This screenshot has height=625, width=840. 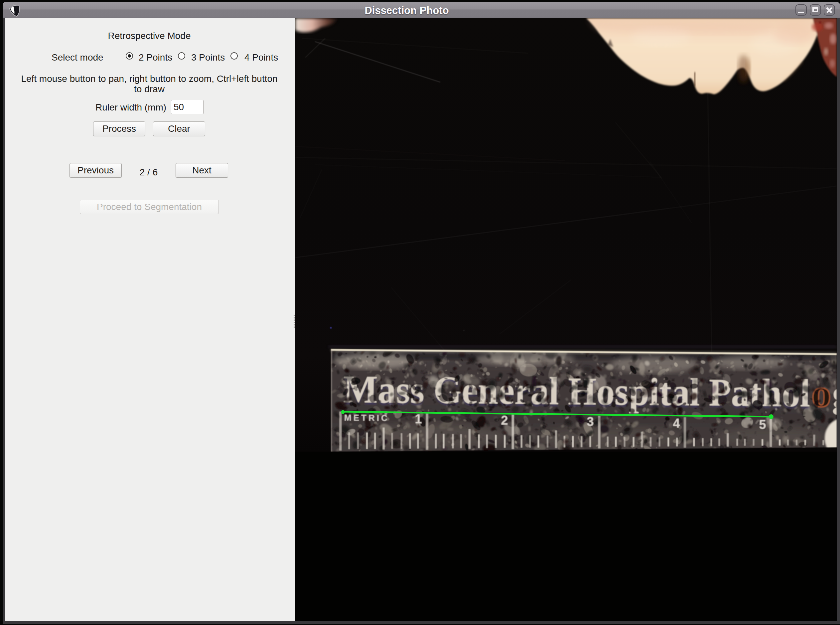 I want to click on svg-text: 3, so click(x=590, y=421).